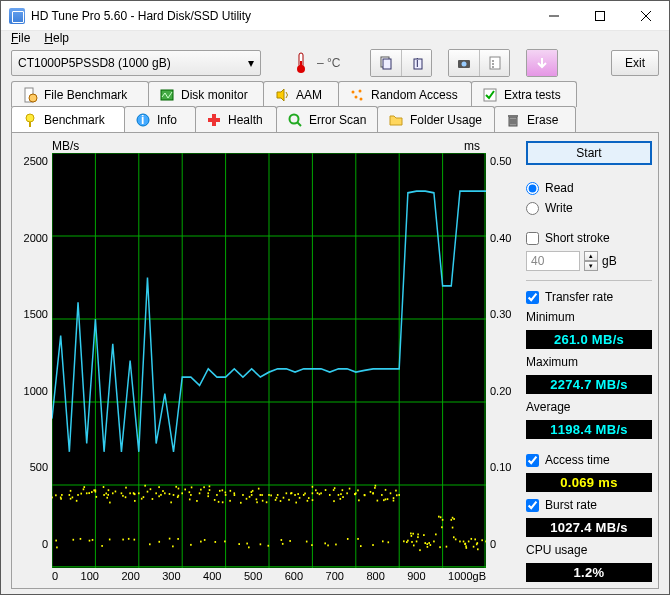 The image size is (670, 595). What do you see at coordinates (327, 119) in the screenshot?
I see `tab-error-scan: Error Scan` at bounding box center [327, 119].